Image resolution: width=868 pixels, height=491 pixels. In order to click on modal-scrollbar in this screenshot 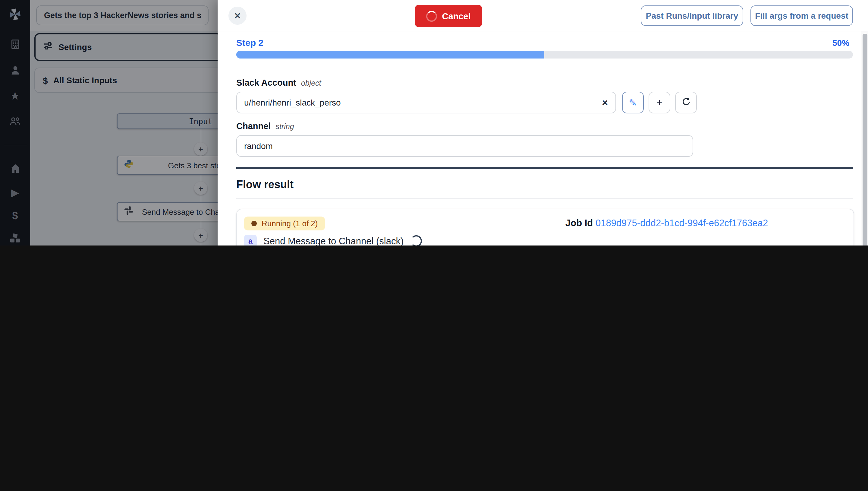, I will do `click(865, 140)`.